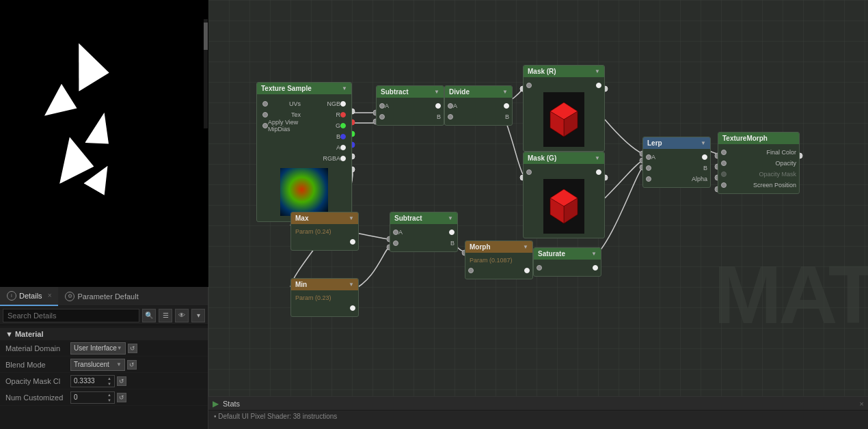 The image size is (868, 429). What do you see at coordinates (149, 316) in the screenshot?
I see `search-button: 🔍` at bounding box center [149, 316].